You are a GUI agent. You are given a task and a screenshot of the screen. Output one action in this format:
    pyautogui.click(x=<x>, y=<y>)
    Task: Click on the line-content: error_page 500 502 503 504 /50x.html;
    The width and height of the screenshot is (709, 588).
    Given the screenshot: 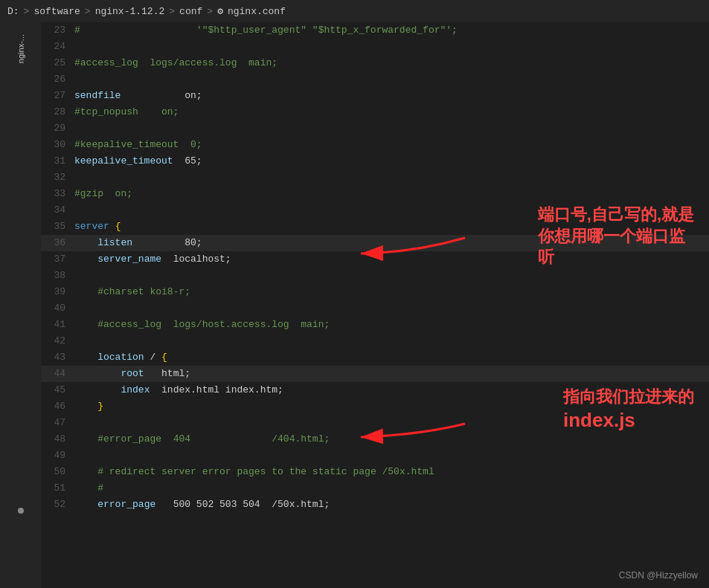 What is the action you would take?
    pyautogui.click(x=391, y=505)
    